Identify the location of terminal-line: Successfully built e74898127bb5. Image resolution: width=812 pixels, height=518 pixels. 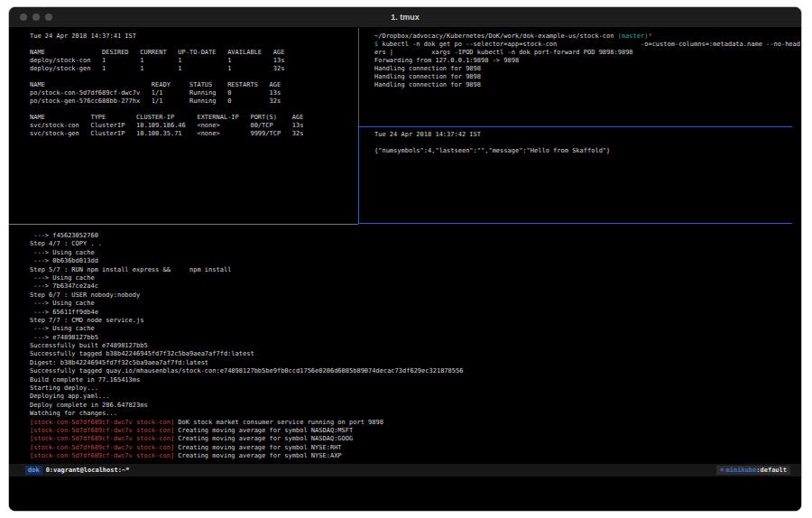
(415, 347).